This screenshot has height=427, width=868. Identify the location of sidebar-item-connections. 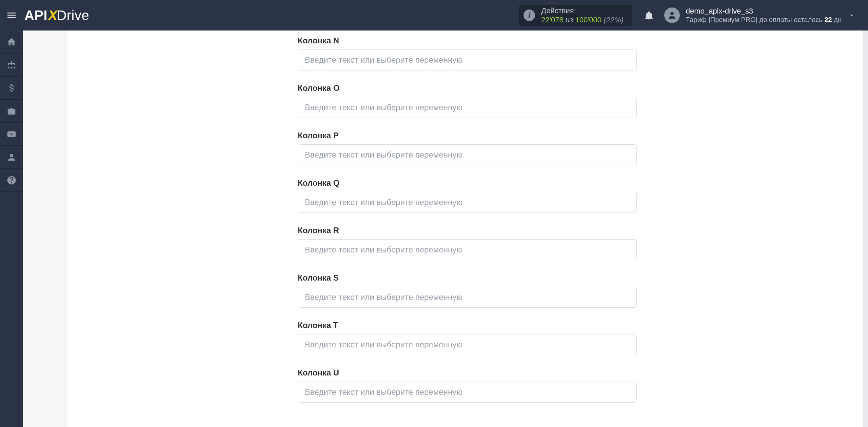
(12, 65).